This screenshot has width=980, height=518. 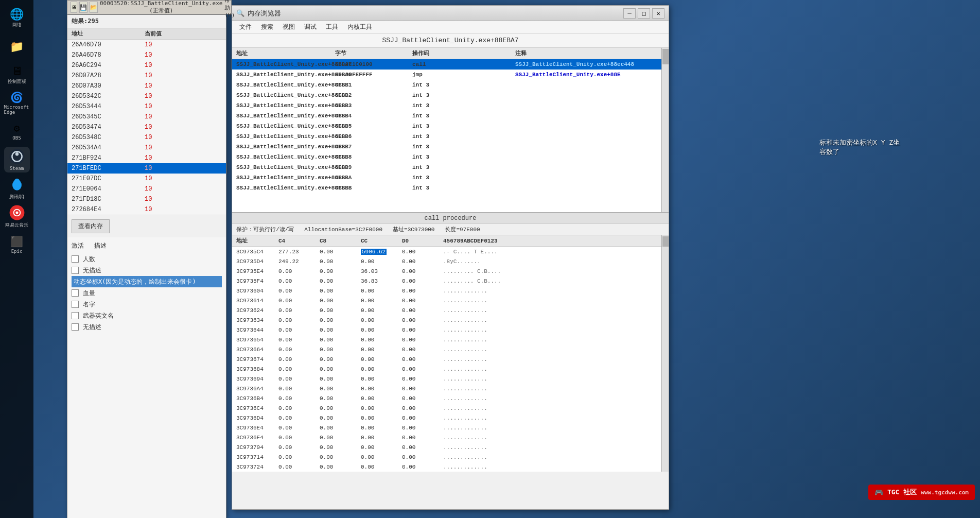 What do you see at coordinates (450, 330) in the screenshot?
I see `hex-row: 3C973644 0.00 0.00 0.00 0.00 ...........…` at bounding box center [450, 330].